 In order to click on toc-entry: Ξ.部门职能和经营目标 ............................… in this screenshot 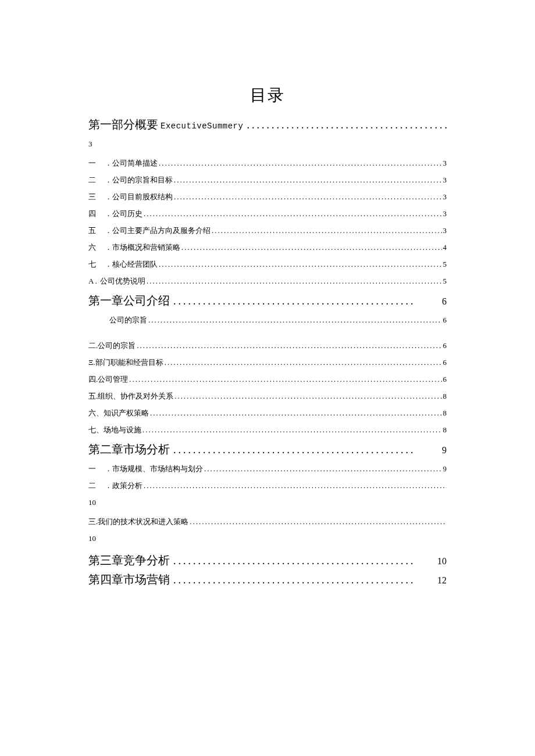, I will do `click(268, 363)`.